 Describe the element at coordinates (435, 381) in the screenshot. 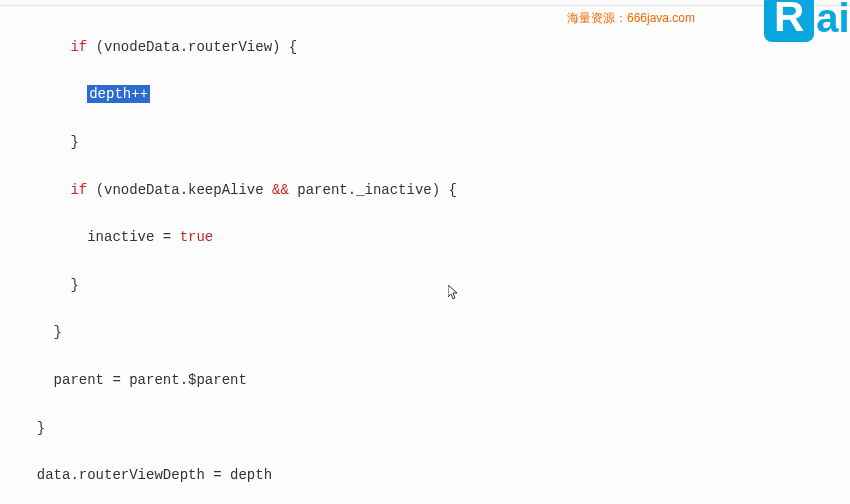

I see `code-line: parent = parent.$parent` at that location.